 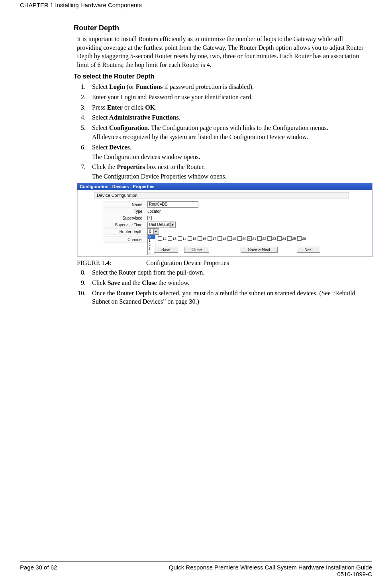 I want to click on config-panel: Configuration - Devices - Properties Dev…, so click(x=225, y=220).